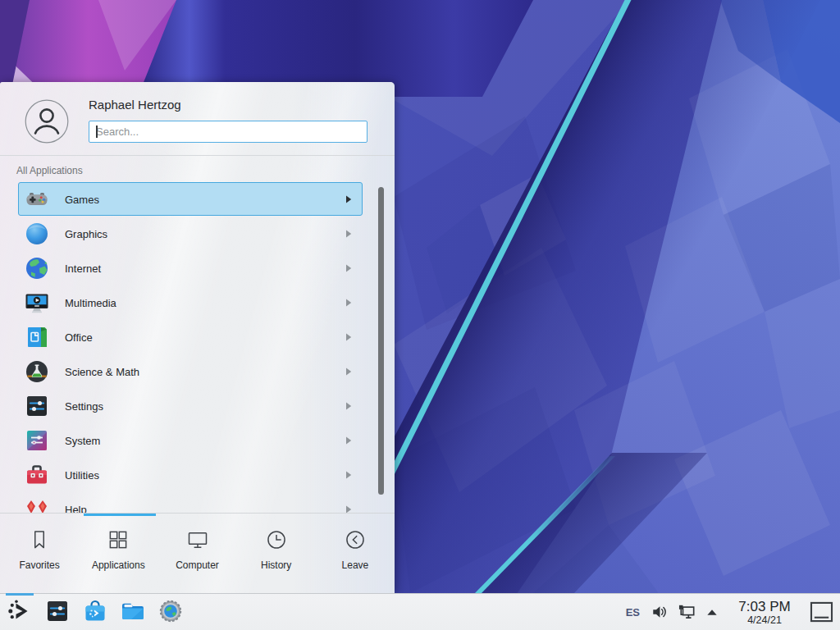 This screenshot has height=630, width=840. I want to click on system-icon, so click(37, 441).